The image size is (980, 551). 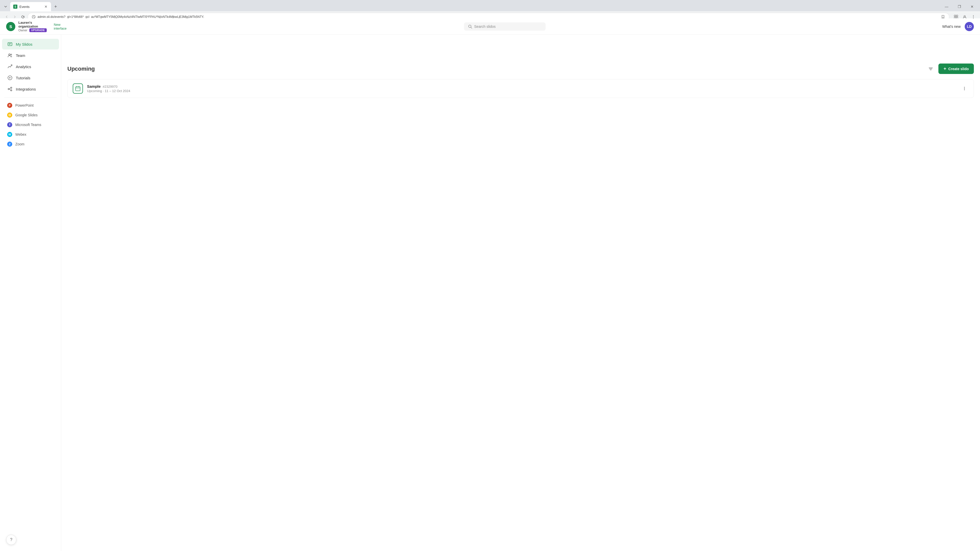 What do you see at coordinates (520, 89) in the screenshot?
I see `events-list: Sample #2329970 Upcoming · 11 – 12 Oct 2…` at bounding box center [520, 89].